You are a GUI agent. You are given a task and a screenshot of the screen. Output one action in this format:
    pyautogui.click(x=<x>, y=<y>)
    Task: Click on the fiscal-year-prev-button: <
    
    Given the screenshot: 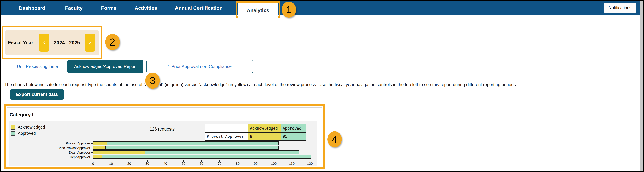 What is the action you would take?
    pyautogui.click(x=44, y=43)
    